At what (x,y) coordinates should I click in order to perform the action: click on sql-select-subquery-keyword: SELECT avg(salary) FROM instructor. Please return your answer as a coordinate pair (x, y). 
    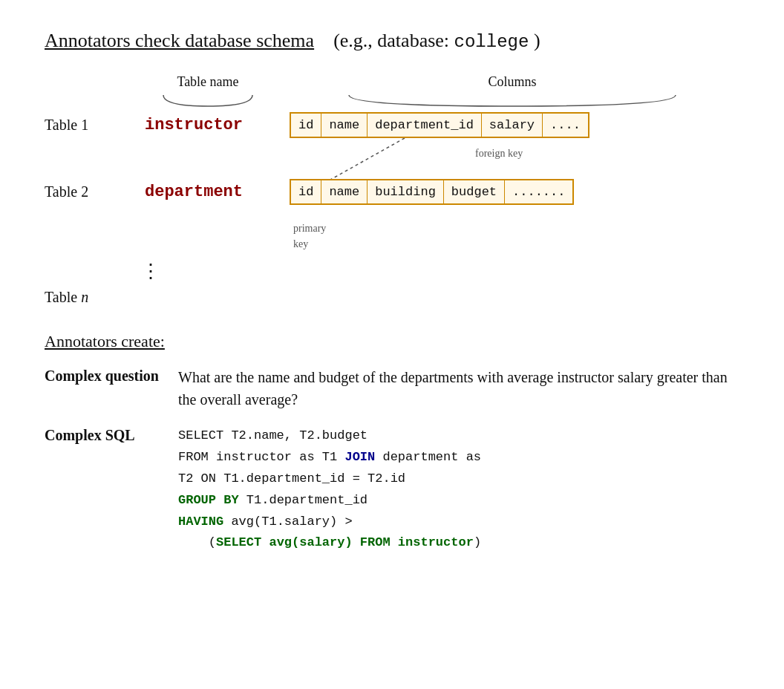
    Looking at the image, I should click on (344, 542).